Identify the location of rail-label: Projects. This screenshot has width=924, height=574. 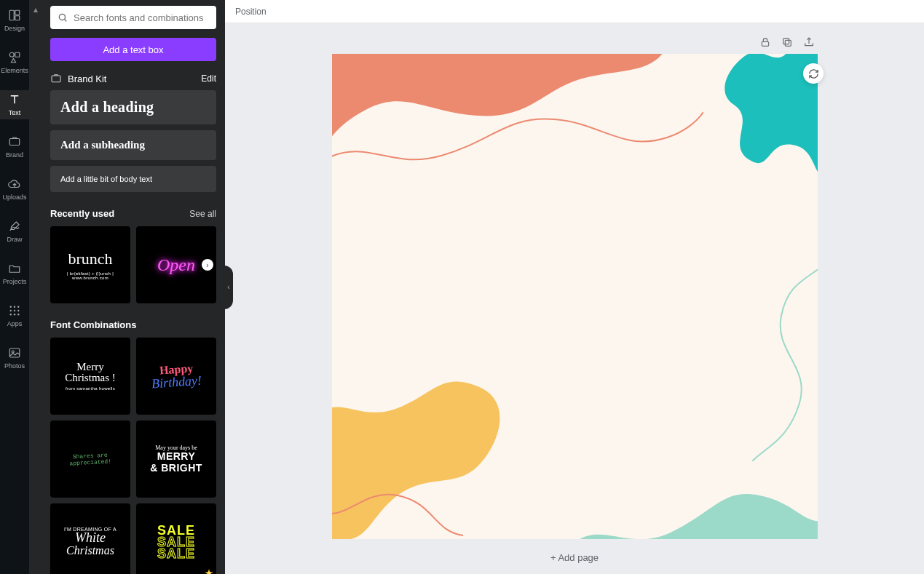
(15, 282).